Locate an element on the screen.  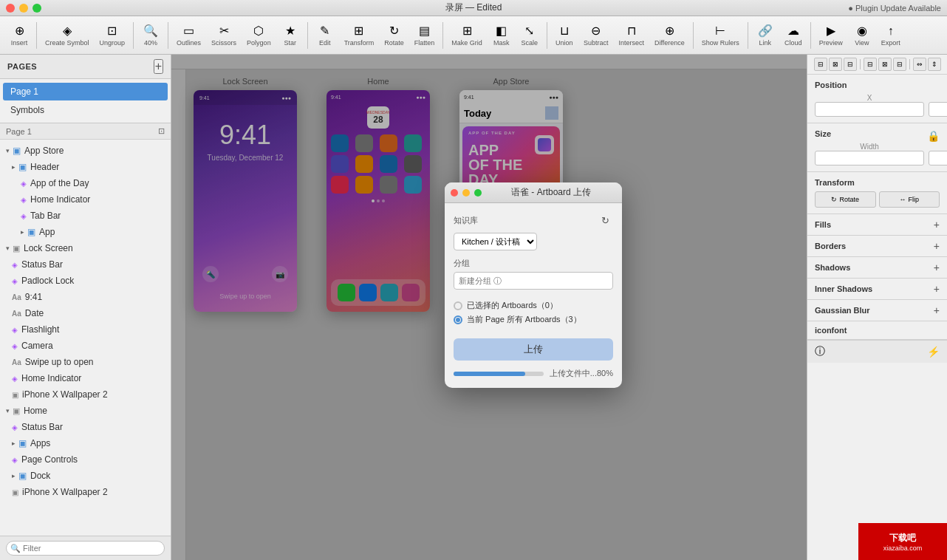
scale-tool: ⤡ Scale is located at coordinates (530, 35).